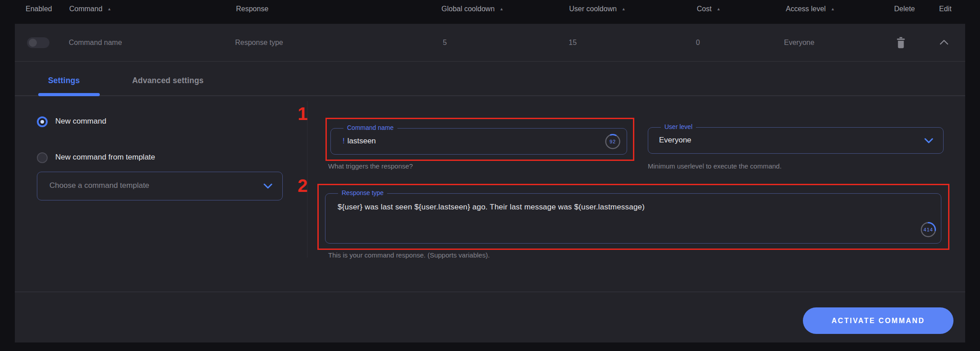  I want to click on column-header-enabled: Enabled, so click(39, 9).